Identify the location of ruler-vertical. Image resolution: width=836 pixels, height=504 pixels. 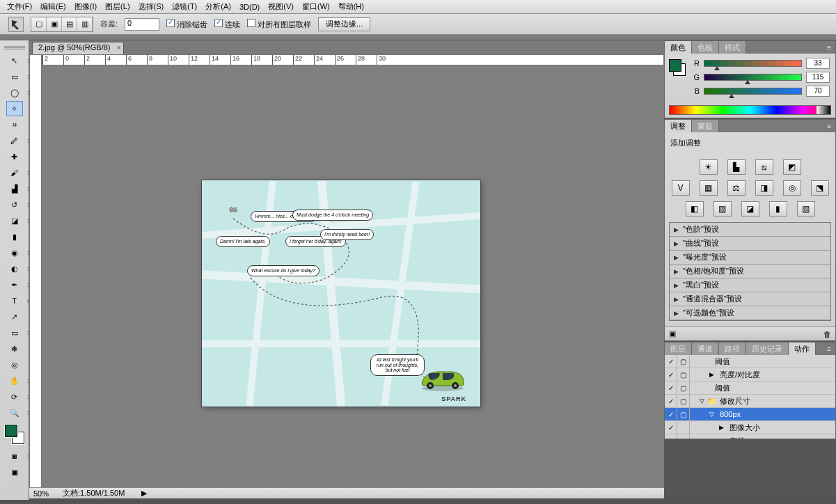
(36, 276).